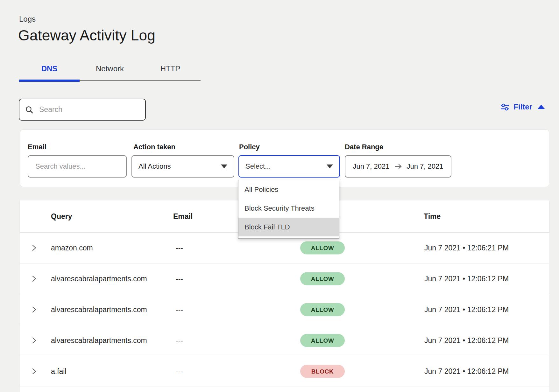  I want to click on action-filter-value: All Actions, so click(155, 166).